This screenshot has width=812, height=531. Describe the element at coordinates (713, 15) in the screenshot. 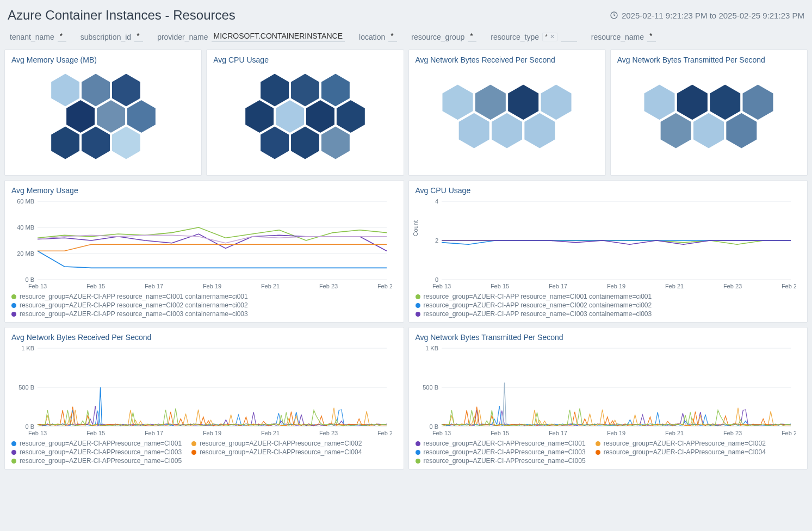

I see `time-range-text: 2025-02-11 9:21:23 PM to 2025-02-25 9:21…` at that location.